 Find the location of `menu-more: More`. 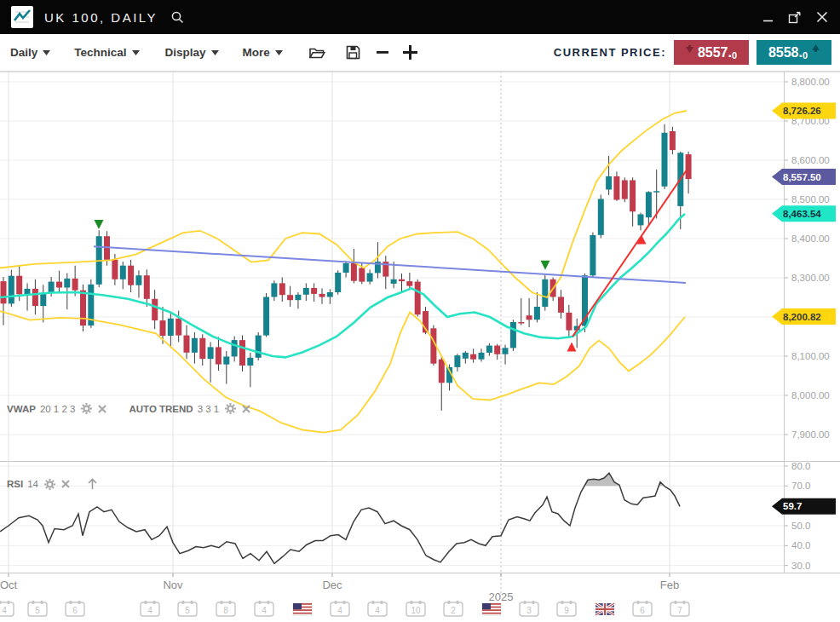

menu-more: More is located at coordinates (262, 53).